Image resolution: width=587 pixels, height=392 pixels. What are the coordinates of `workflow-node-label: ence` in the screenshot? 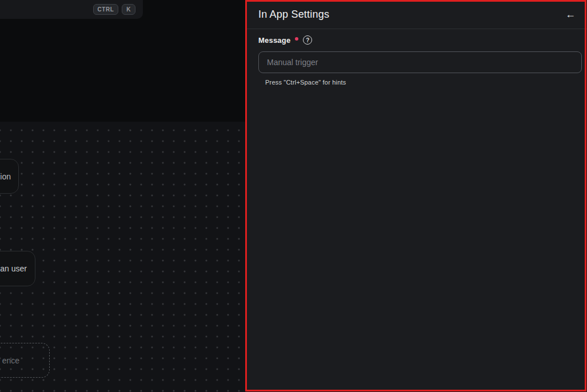 It's located at (11, 361).